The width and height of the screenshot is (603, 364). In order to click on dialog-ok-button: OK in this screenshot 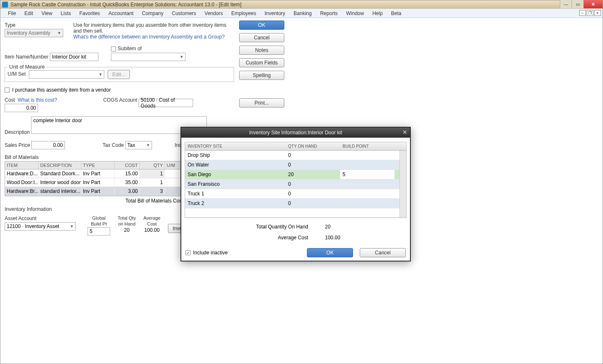, I will do `click(330, 253)`.